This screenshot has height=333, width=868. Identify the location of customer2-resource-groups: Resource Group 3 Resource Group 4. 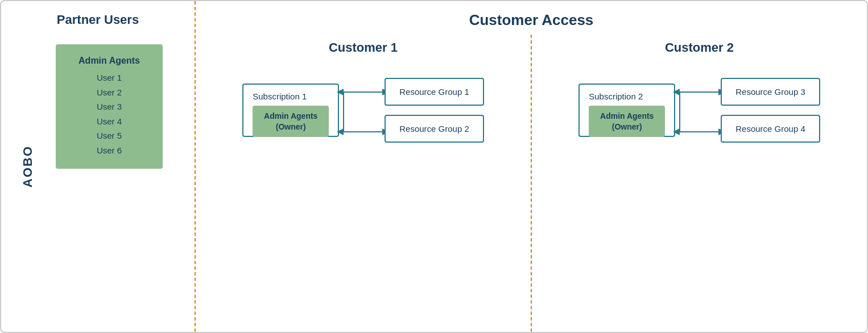
(770, 110).